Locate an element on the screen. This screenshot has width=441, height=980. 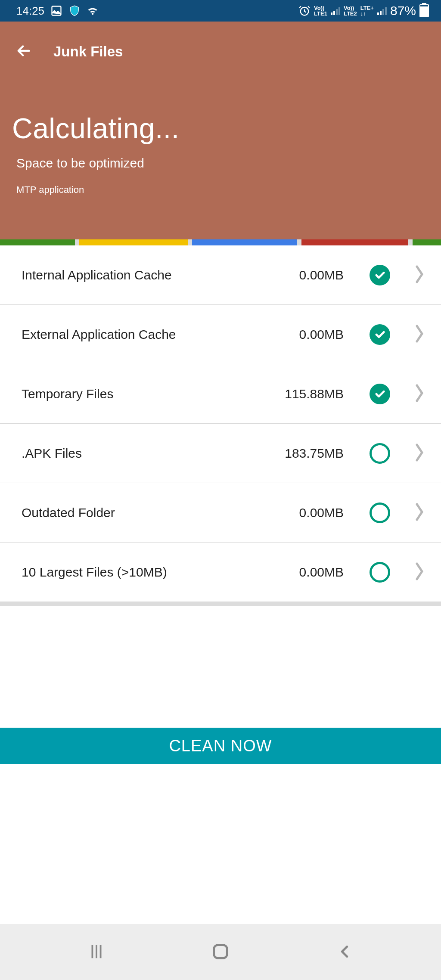
category-row: Internal Application Cache0.00MB is located at coordinates (220, 275).